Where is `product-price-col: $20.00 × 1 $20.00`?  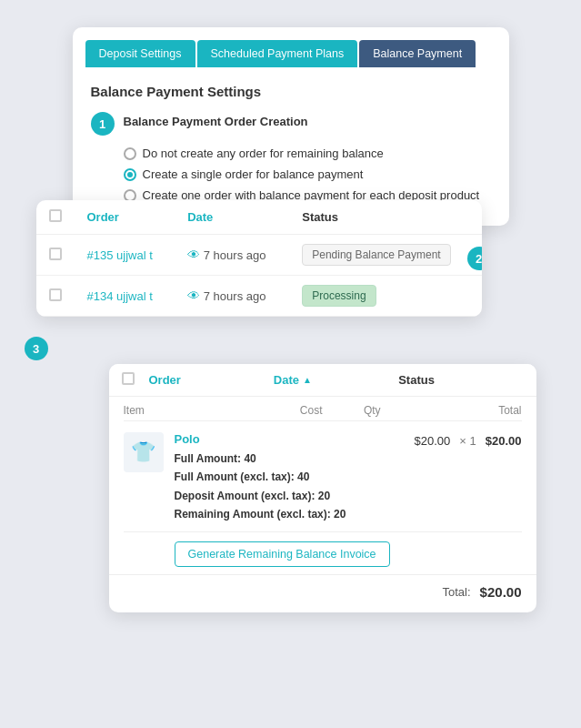 product-price-col: $20.00 × 1 $20.00 is located at coordinates (468, 440).